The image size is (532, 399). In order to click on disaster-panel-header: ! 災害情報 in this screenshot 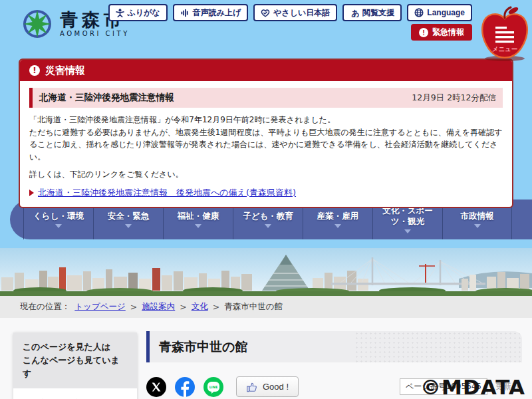, I will do `click(266, 70)`.